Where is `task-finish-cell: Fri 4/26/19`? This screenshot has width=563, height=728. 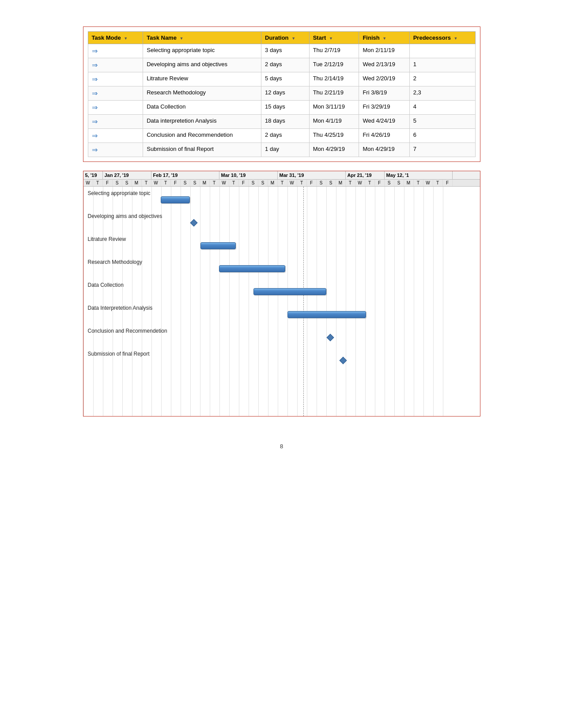 task-finish-cell: Fri 4/26/19 is located at coordinates (384, 136).